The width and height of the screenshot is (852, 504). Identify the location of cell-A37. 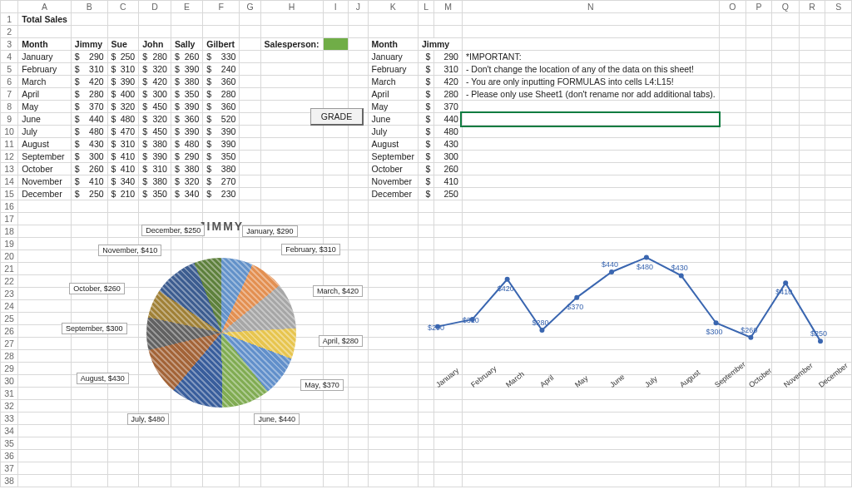
(45, 469).